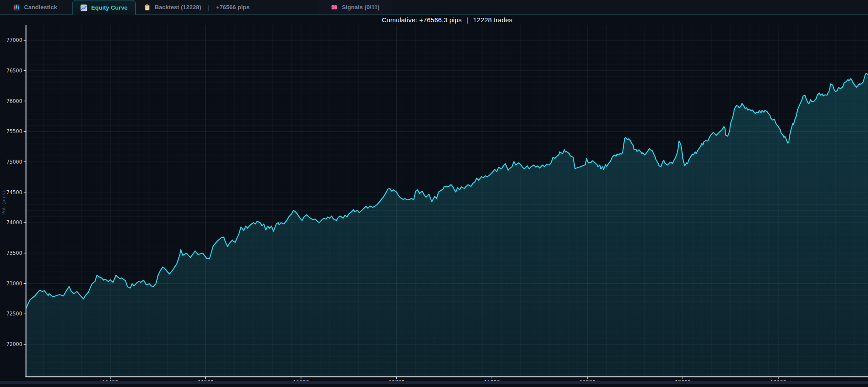 This screenshot has width=868, height=387. Describe the element at coordinates (17, 7) in the screenshot. I see `candlestick-icon` at that location.